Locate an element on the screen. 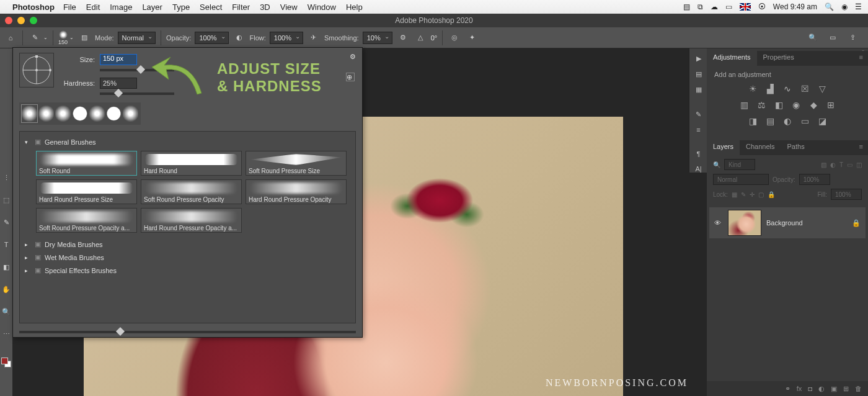  lock-position-icon: ✛ is located at coordinates (752, 195).